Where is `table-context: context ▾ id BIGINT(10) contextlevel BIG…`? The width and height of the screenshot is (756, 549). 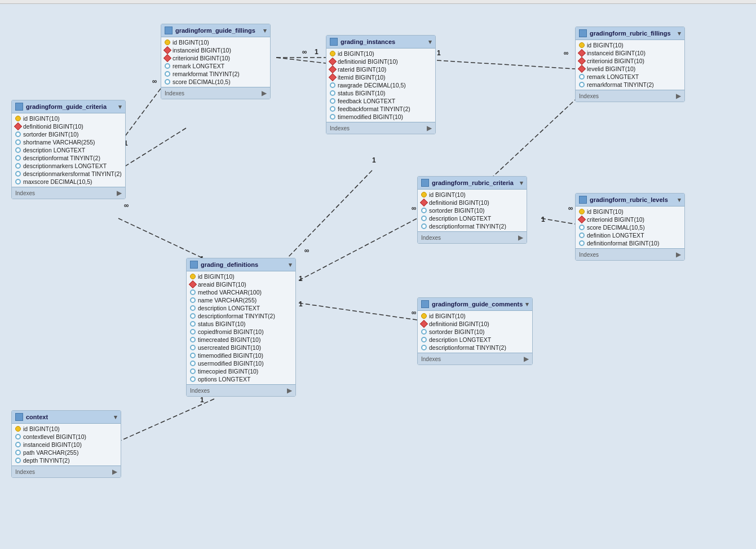
table-context: context ▾ id BIGINT(10) contextlevel BIG… is located at coordinates (67, 444).